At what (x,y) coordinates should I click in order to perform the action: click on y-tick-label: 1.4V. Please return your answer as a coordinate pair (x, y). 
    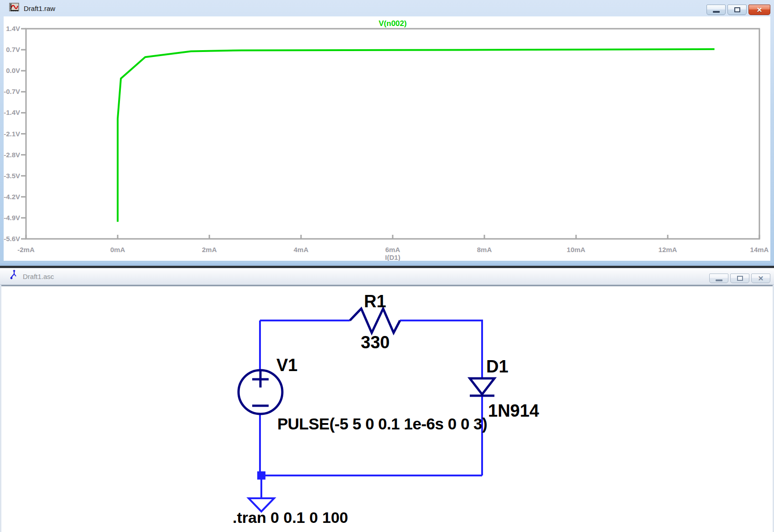
    Looking at the image, I should click on (13, 28).